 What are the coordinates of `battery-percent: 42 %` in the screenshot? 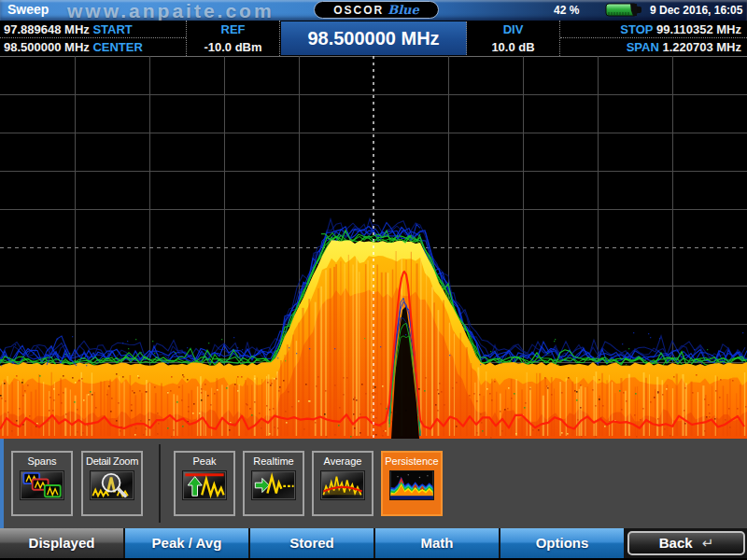 It's located at (566, 10).